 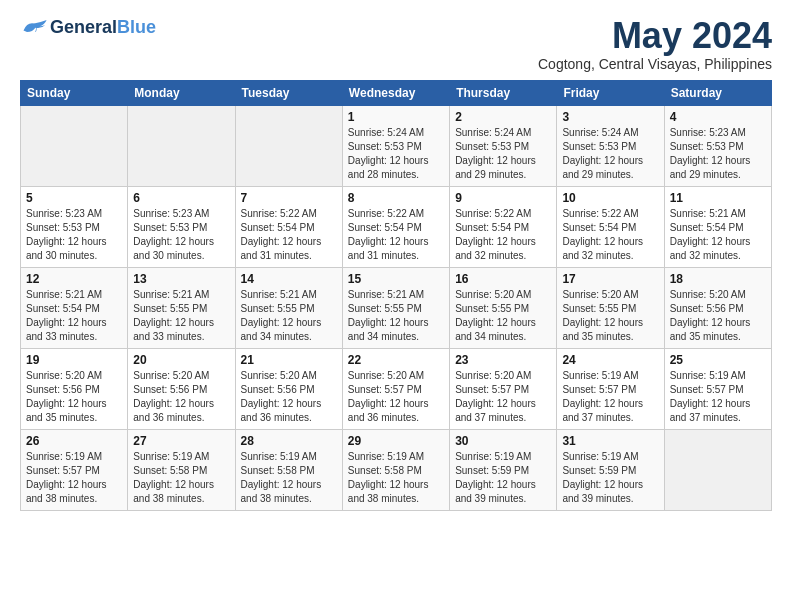 I want to click on day-number: 23, so click(x=503, y=360).